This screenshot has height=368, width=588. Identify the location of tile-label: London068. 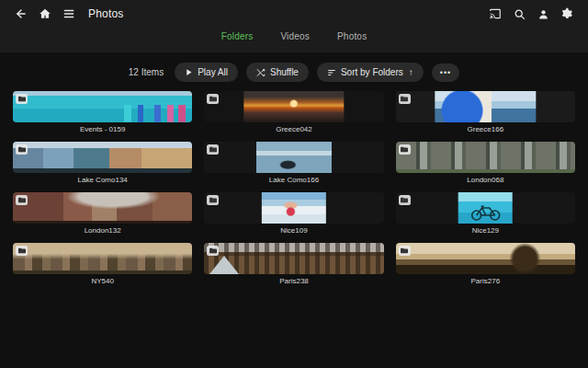
(485, 180).